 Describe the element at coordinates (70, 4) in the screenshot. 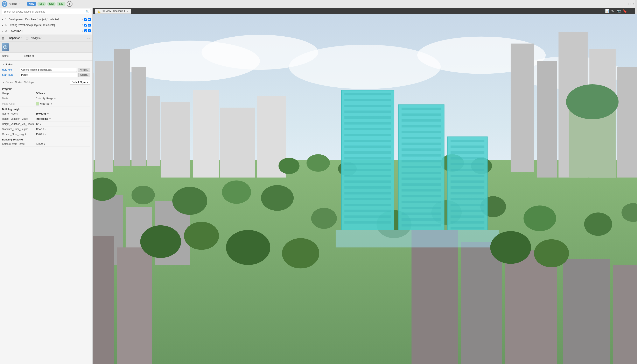

I see `add-scenario-button: +` at that location.